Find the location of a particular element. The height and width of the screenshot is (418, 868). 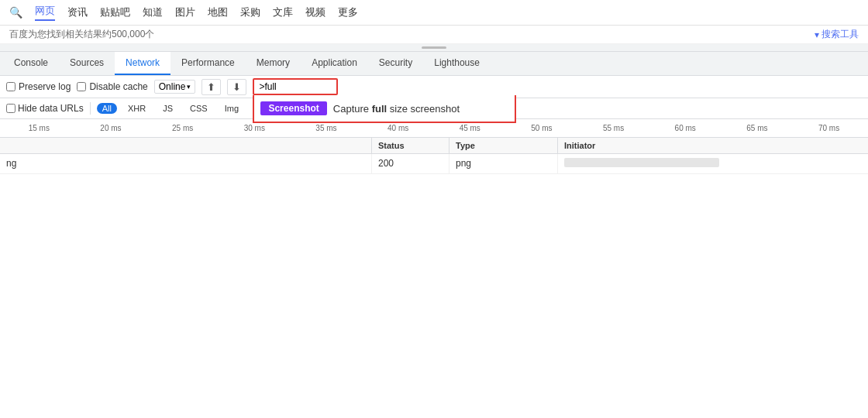

baidu-navbar: 🔍 网页 资讯 贴贴吧 知道 图片 地图 采购 文库 视频 更多 is located at coordinates (434, 12).